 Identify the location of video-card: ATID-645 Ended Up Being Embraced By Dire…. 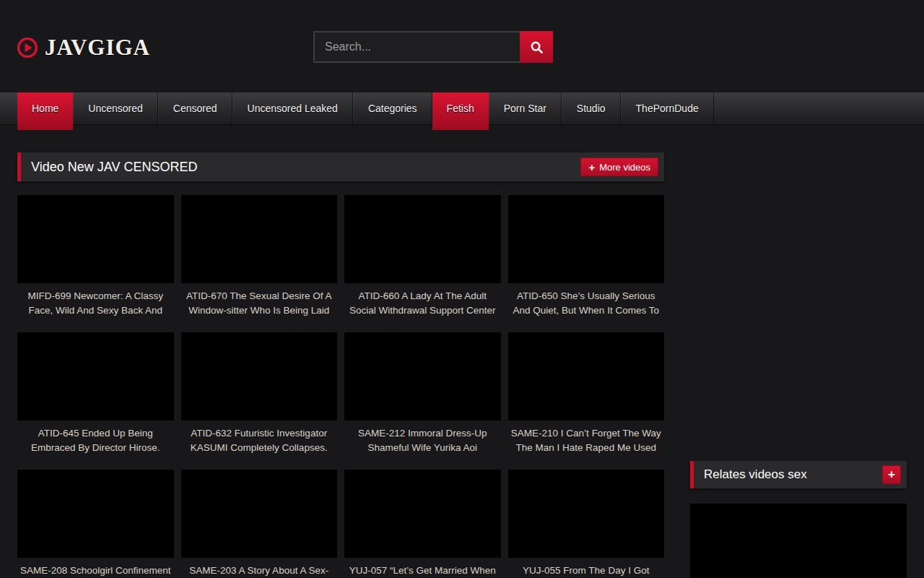
(95, 397).